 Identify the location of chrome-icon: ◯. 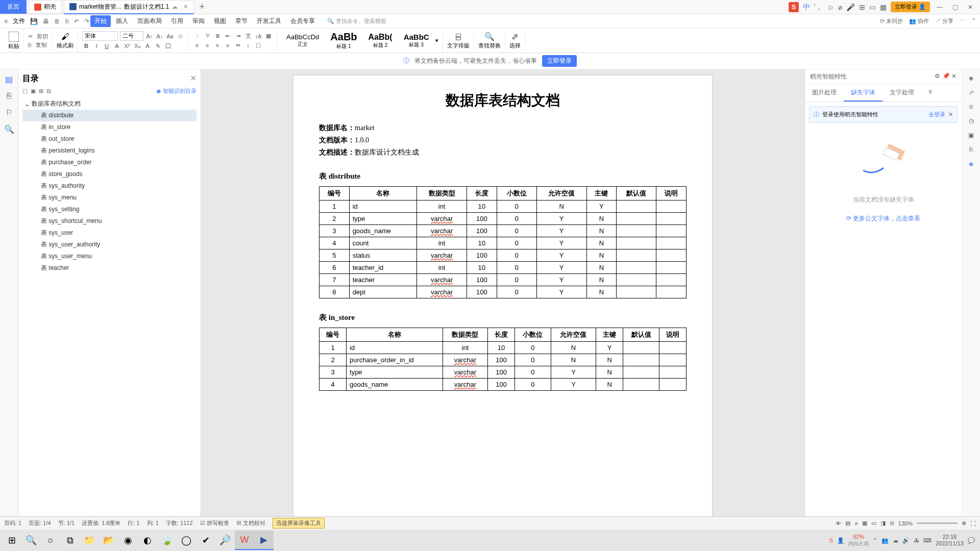
(186, 540).